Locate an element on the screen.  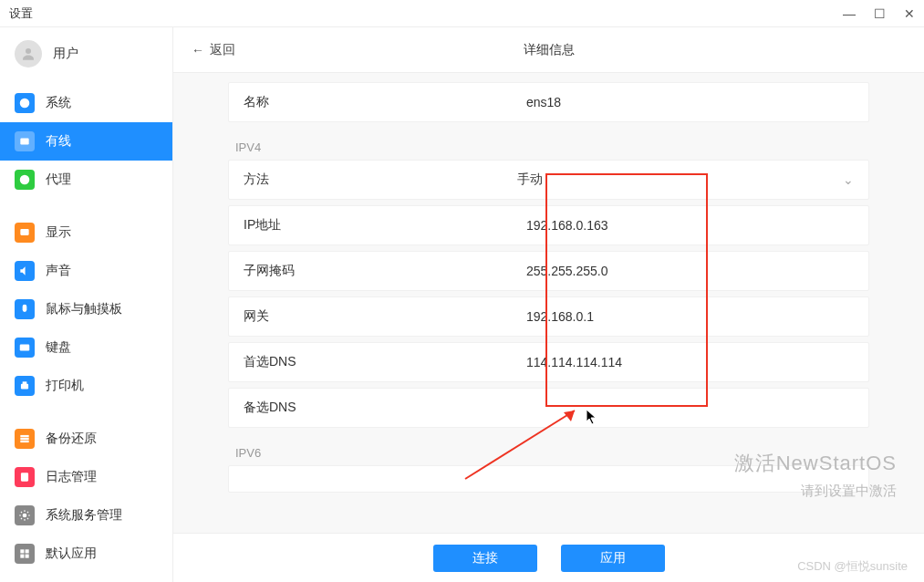
row-dns1: 首选DNS 114.114.114.114 is located at coordinates (549, 362).